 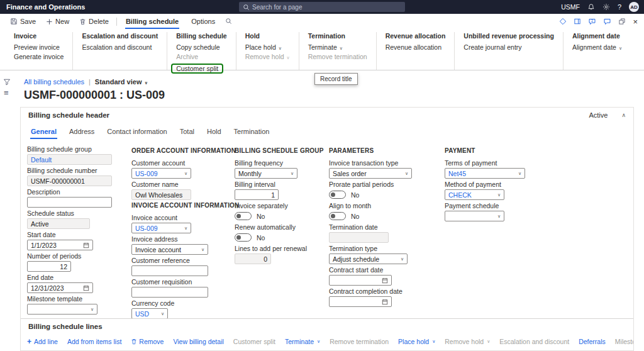 What do you see at coordinates (373, 164) in the screenshot?
I see `field-label: Invoice transaction type` at bounding box center [373, 164].